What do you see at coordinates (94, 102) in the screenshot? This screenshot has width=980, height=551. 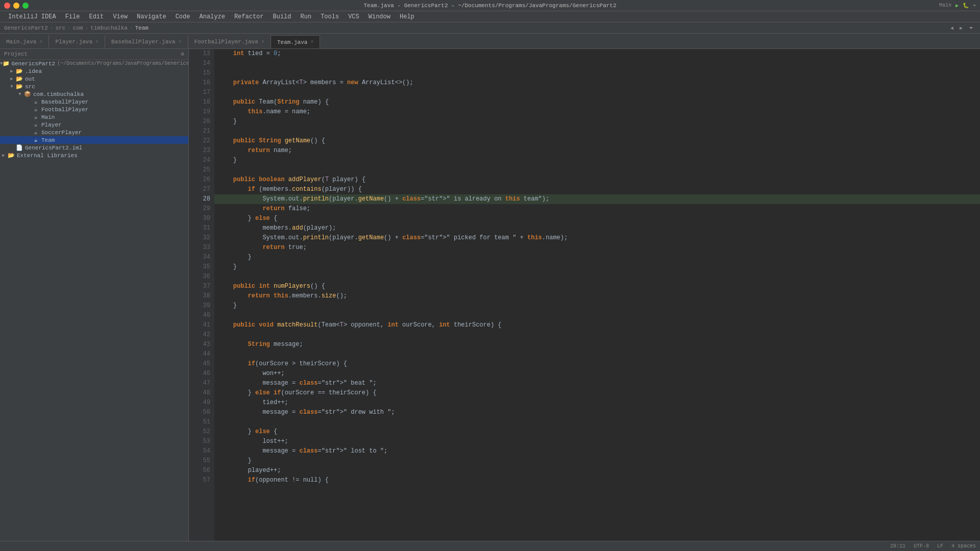 I see `tree-item-baseballplayer: ☕BaseballPlayer` at bounding box center [94, 102].